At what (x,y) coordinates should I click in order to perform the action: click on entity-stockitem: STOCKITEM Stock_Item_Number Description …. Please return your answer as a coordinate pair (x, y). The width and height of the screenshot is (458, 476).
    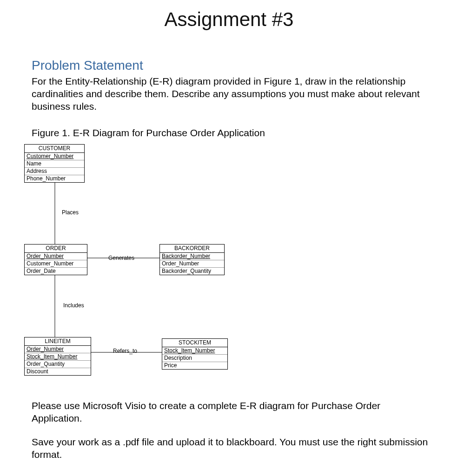
    Looking at the image, I should click on (195, 354).